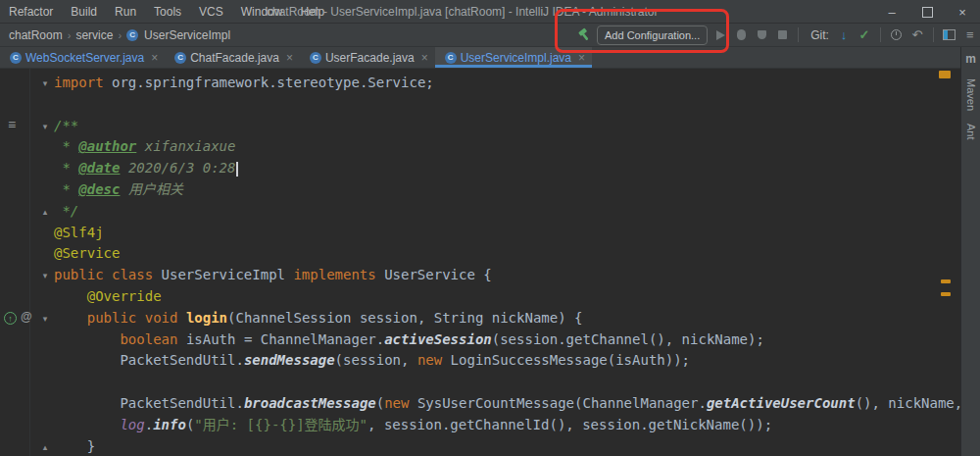  What do you see at coordinates (10, 318) in the screenshot?
I see `implements-method-icon: ↑` at bounding box center [10, 318].